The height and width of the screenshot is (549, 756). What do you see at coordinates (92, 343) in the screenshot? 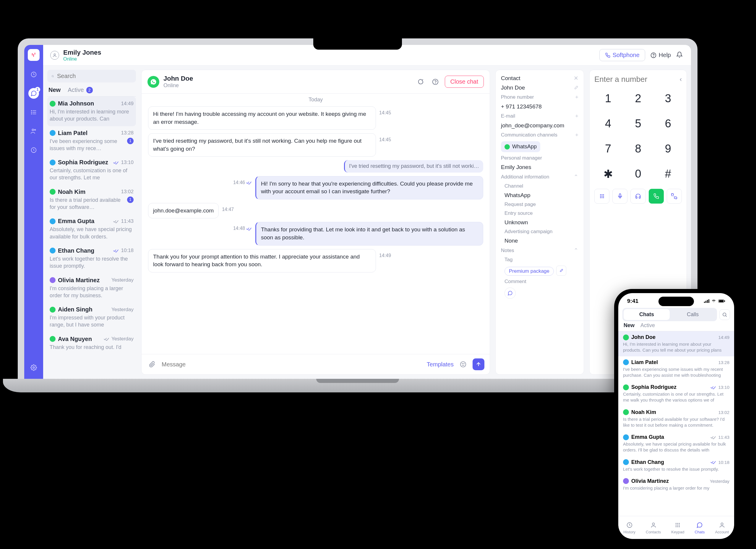
I see `chat-item: Ava NguyenYesterdayThank you for reachin…` at bounding box center [92, 343].